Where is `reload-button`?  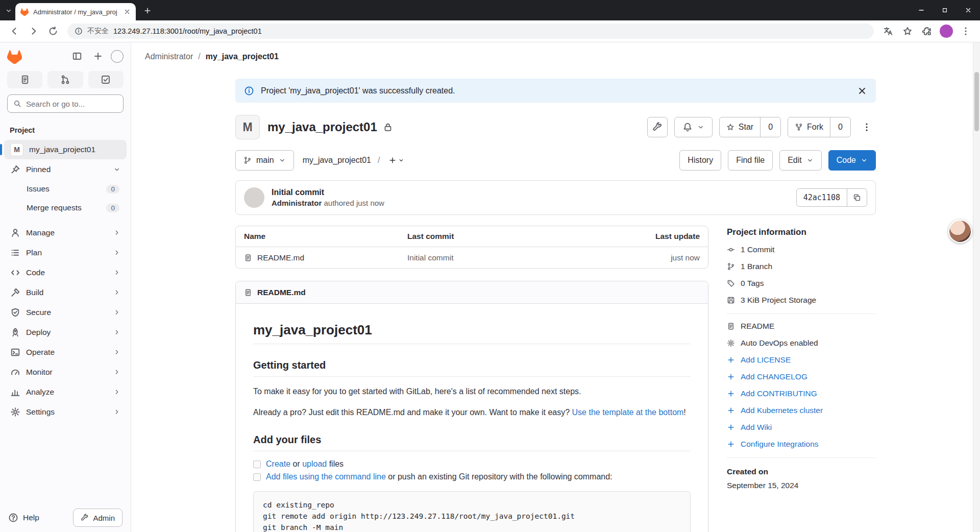 reload-button is located at coordinates (53, 31).